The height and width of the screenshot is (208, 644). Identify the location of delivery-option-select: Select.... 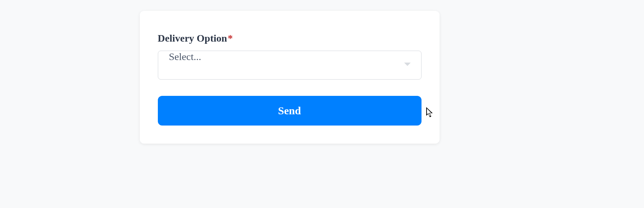
(290, 65).